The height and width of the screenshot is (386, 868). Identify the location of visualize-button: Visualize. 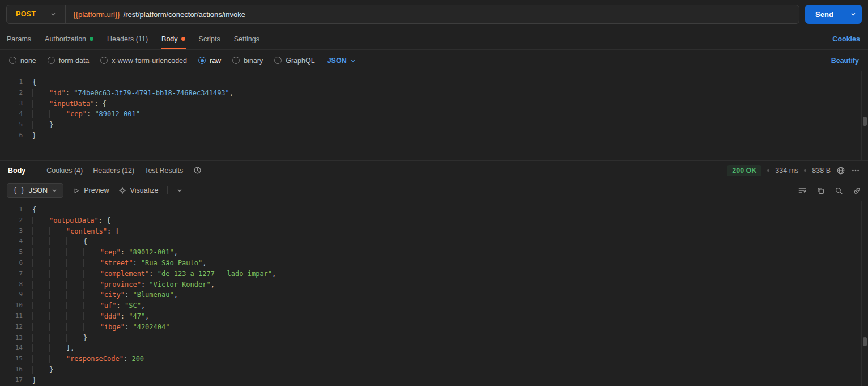
(138, 190).